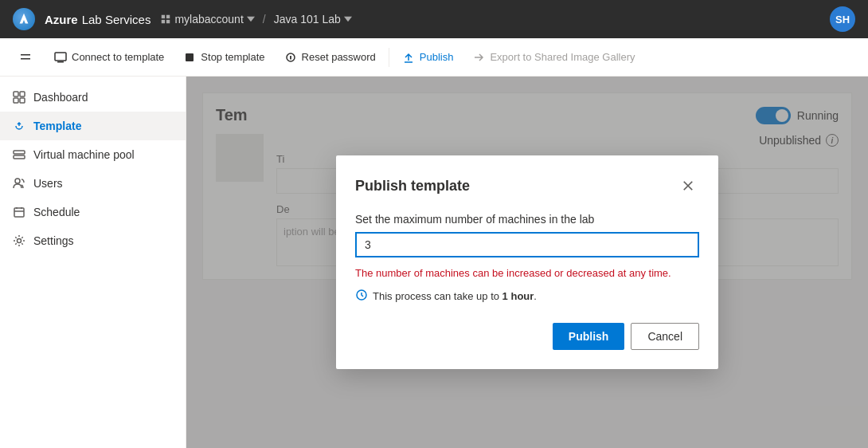  Describe the element at coordinates (61, 97) in the screenshot. I see `sidebar-label-dashboard: Dashboard` at that location.